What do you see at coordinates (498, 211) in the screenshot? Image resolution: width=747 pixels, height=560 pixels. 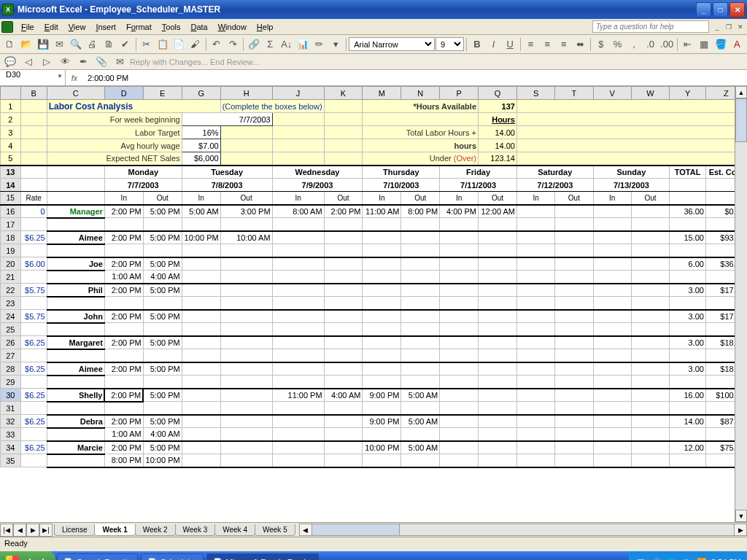 I see `time-cell: 12:00 AM` at bounding box center [498, 211].